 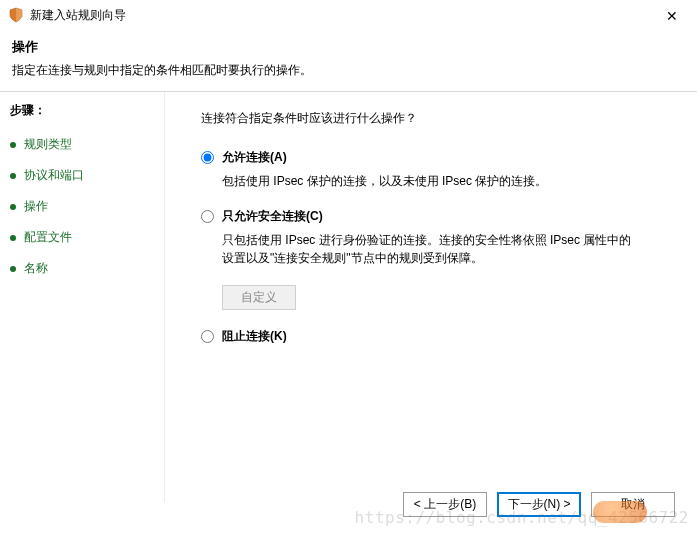 I want to click on sidebar-item-name: 名称, so click(x=82, y=268).